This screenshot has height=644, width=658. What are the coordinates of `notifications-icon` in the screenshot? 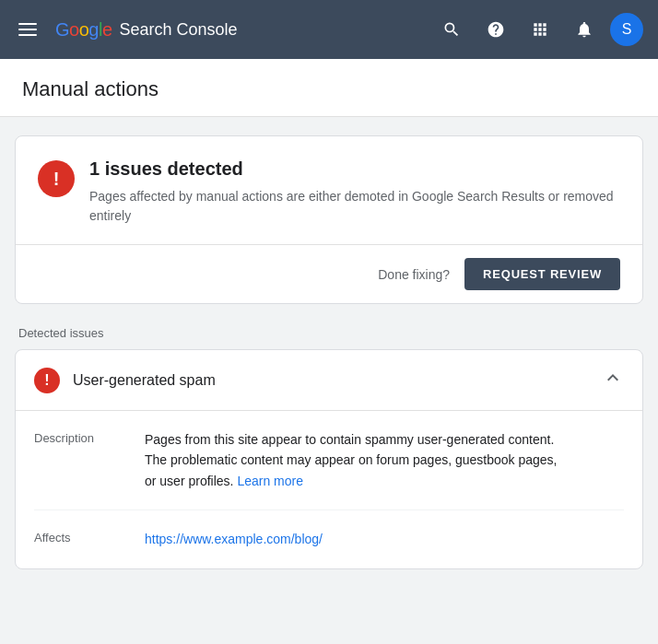 It's located at (584, 29).